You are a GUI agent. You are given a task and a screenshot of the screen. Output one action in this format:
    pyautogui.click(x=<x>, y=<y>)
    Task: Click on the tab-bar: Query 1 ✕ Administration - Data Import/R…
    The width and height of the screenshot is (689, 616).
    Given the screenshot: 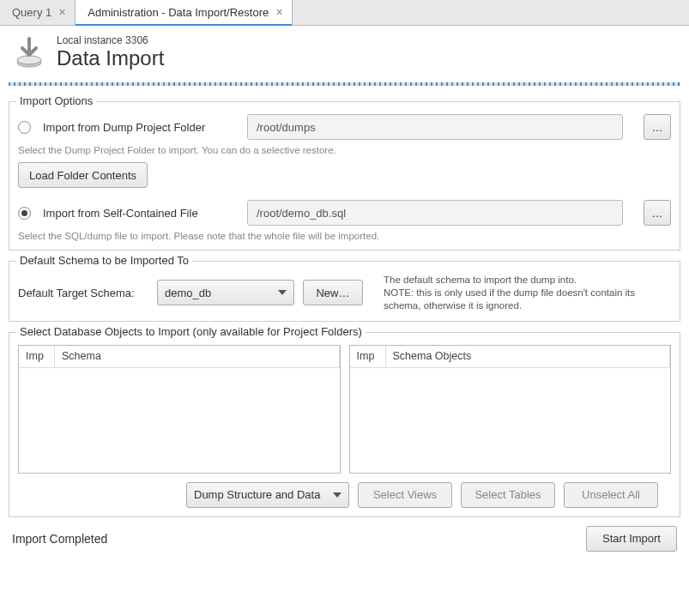 What is the action you would take?
    pyautogui.click(x=345, y=13)
    